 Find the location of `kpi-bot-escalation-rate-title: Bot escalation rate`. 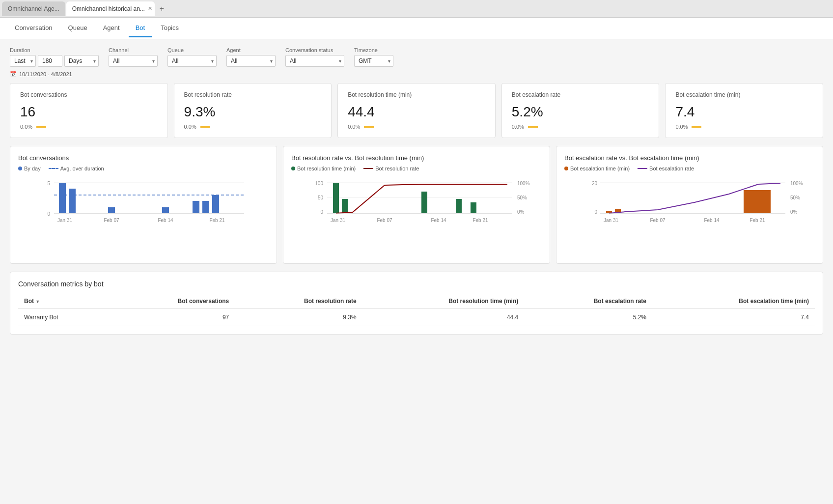

kpi-bot-escalation-rate-title: Bot escalation rate is located at coordinates (581, 95).